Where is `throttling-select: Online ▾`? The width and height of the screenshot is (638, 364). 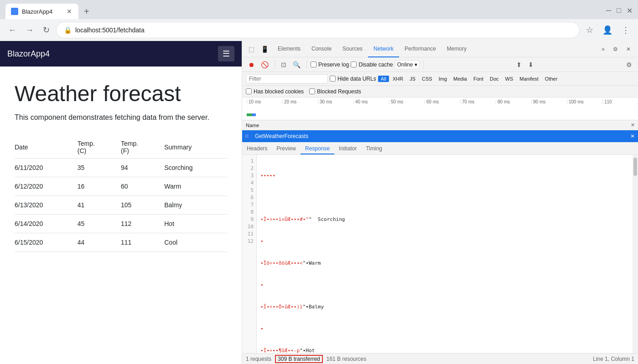 throttling-select: Online ▾ is located at coordinates (408, 65).